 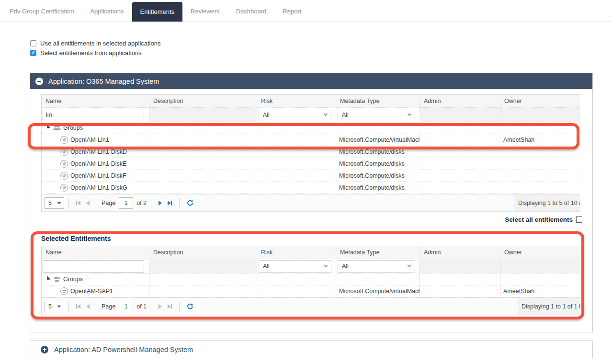 What do you see at coordinates (345, 266) in the screenshot?
I see `metadata-filter-value: All` at bounding box center [345, 266].